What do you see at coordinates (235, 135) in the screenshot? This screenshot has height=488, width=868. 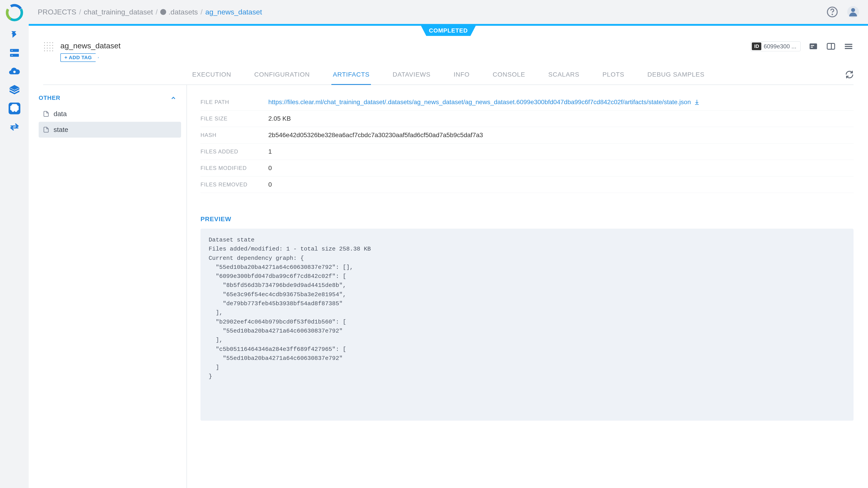 I see `kv-label-hash: HASH` at bounding box center [235, 135].